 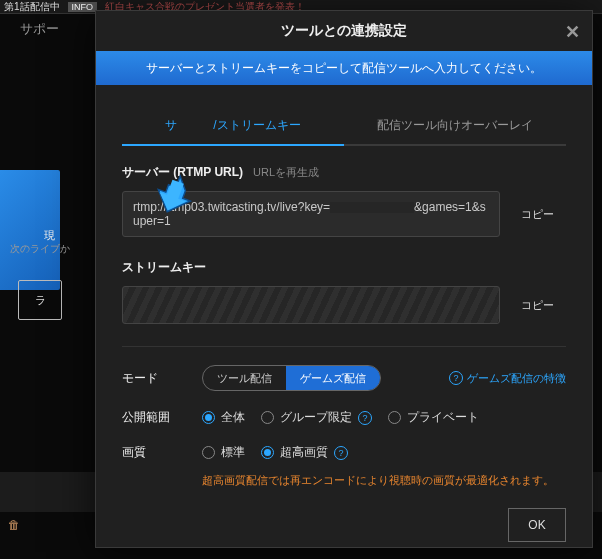 What do you see at coordinates (40, 300) in the screenshot?
I see `bg-side-button: ラ` at bounding box center [40, 300].